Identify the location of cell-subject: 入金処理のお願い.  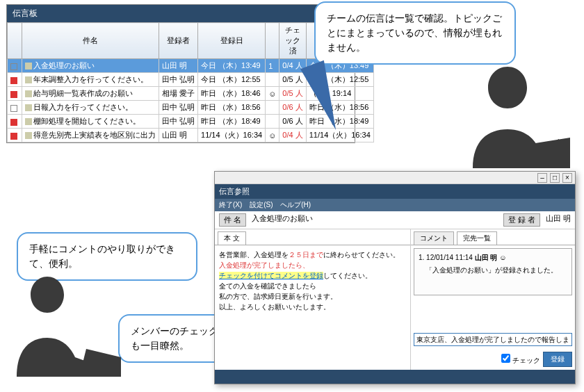
(90, 66).